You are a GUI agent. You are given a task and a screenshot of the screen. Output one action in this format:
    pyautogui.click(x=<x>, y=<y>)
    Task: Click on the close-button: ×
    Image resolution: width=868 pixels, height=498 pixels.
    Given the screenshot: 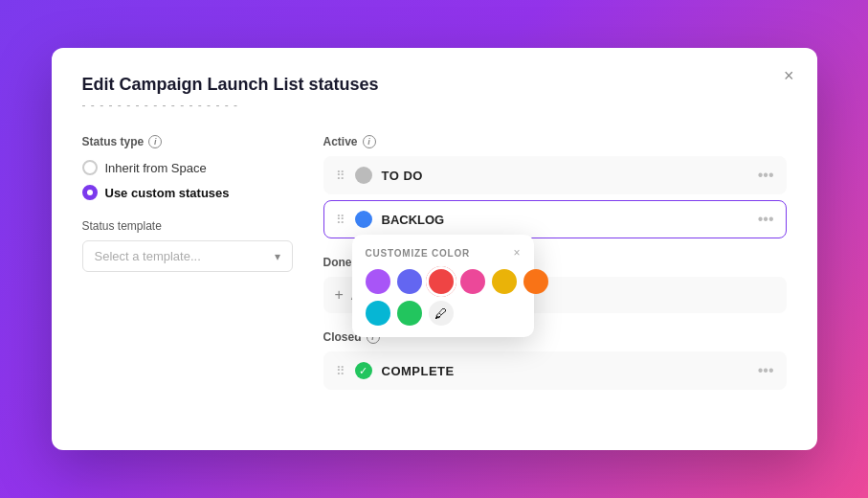 What is the action you would take?
    pyautogui.click(x=789, y=76)
    